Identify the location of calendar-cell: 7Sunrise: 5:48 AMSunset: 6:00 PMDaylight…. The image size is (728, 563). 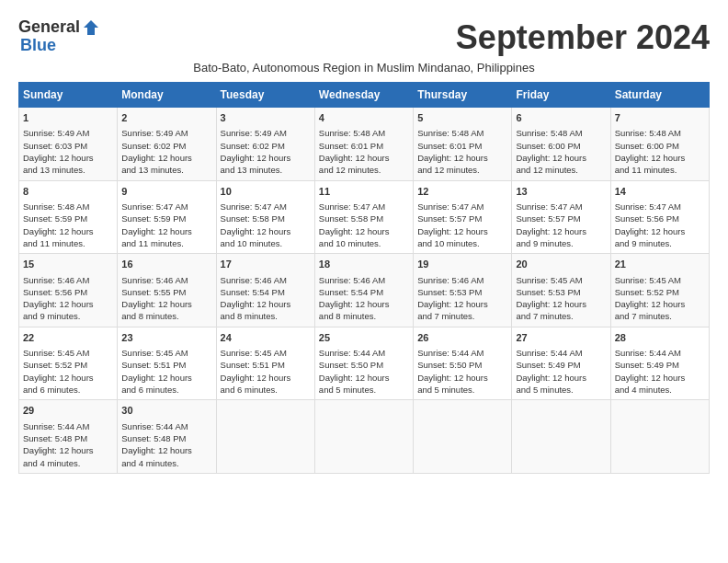
(660, 144).